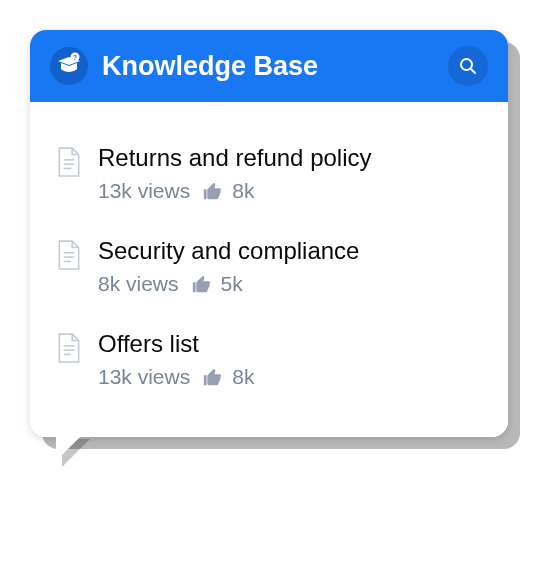 The width and height of the screenshot is (559, 585). Describe the element at coordinates (69, 66) in the screenshot. I see `knowledge-base-icon: ?` at that location.